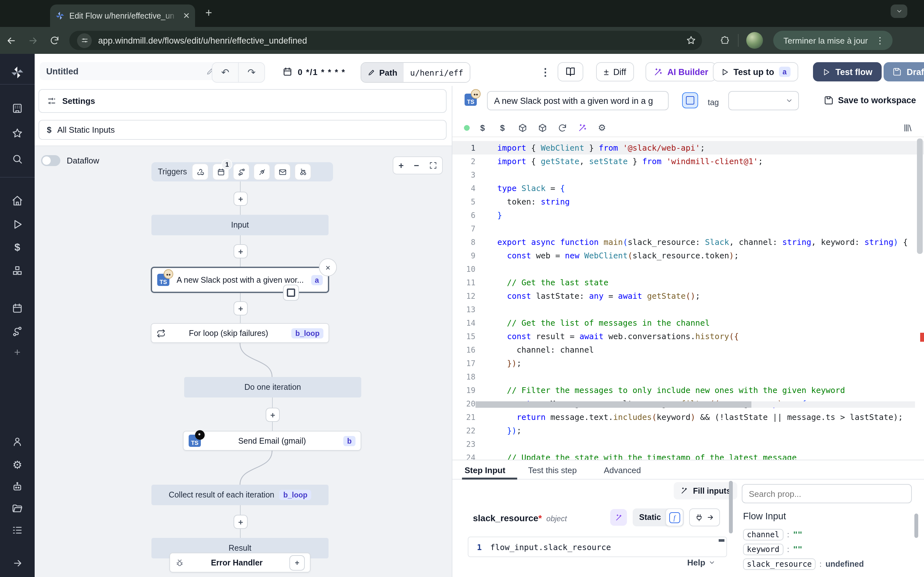 The image size is (924, 577). I want to click on route-trigger-icon, so click(242, 172).